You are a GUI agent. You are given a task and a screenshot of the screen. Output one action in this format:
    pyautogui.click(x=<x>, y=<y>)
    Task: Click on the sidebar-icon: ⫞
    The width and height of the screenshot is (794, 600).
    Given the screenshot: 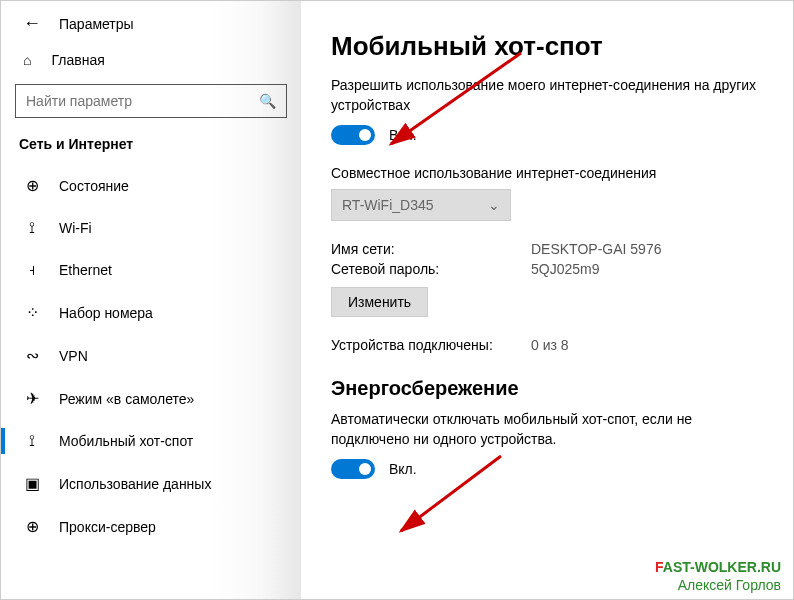 What is the action you would take?
    pyautogui.click(x=32, y=270)
    